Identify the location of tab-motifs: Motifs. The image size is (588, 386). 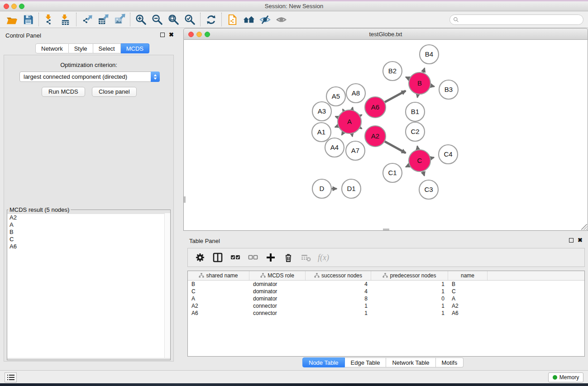
(450, 362).